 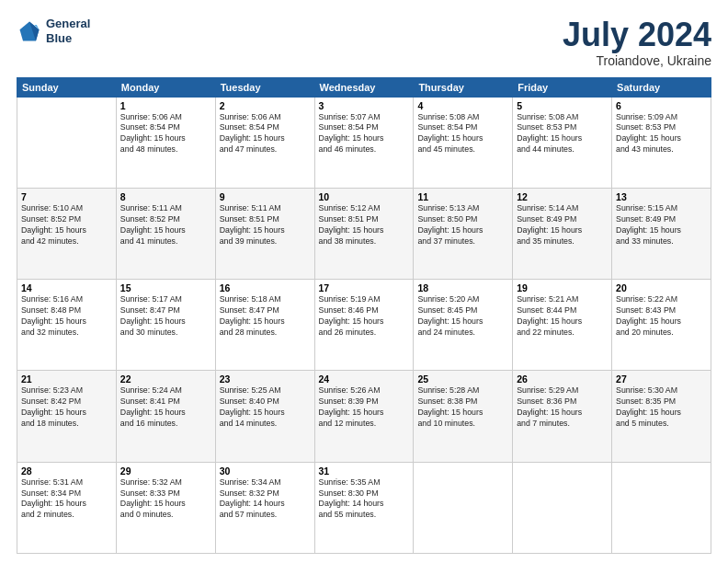 I want to click on calendar-cell: 24Sunrise: 5:26 AMSunset: 8:39 PMDayligh…, so click(x=364, y=416).